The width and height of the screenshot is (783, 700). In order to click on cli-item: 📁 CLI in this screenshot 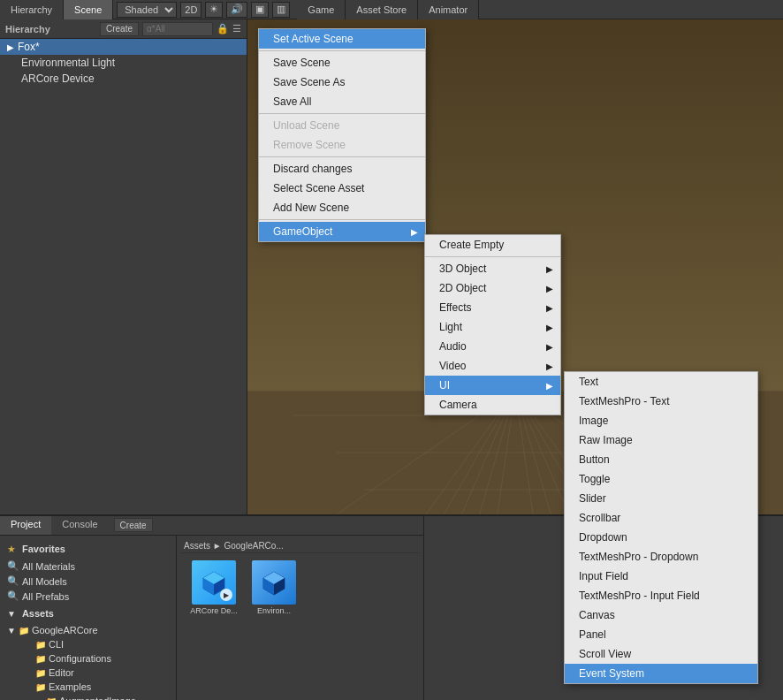, I will do `click(88, 644)`.